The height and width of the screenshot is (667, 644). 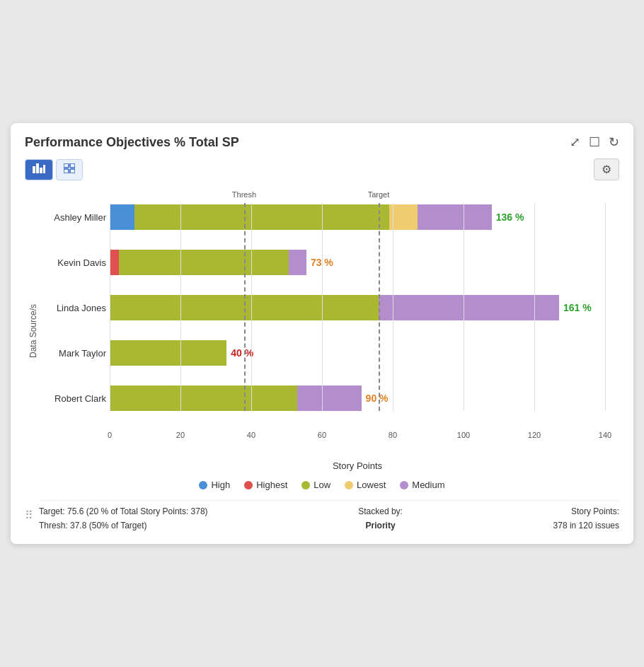 I want to click on bar-segment-highest, so click(x=115, y=262).